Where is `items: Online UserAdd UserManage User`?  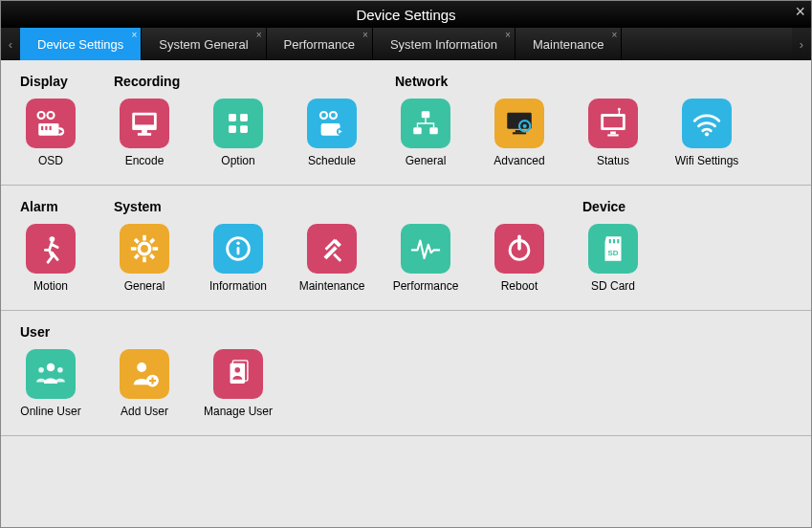 items: Online UserAdd UserManage User is located at coordinates (144, 384).